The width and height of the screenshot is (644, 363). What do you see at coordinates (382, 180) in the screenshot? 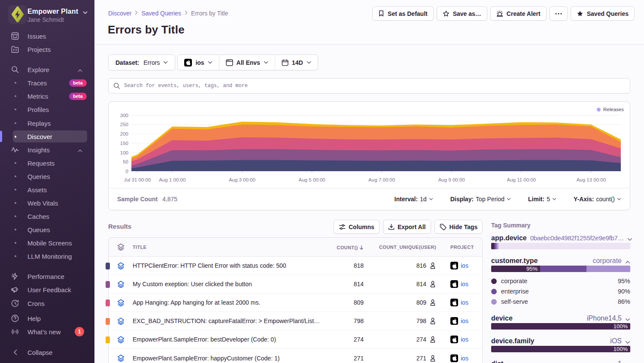
I see `svg-text: Aug 7 00:00` at bounding box center [382, 180].